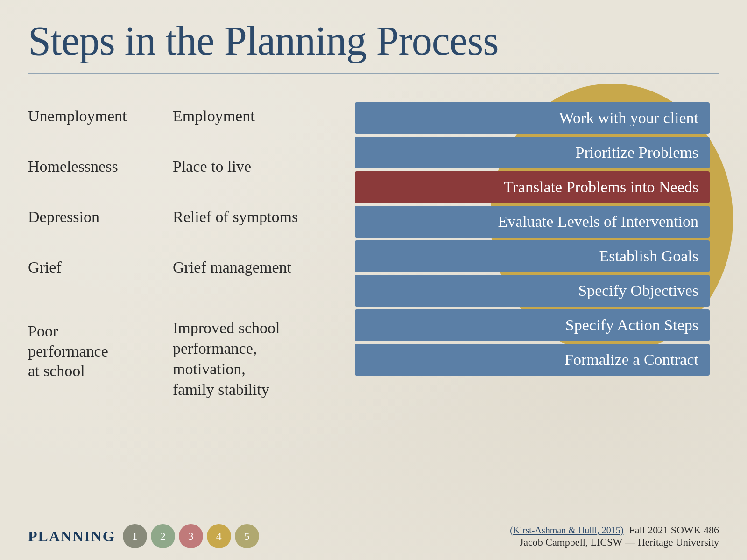 The image size is (747, 560). What do you see at coordinates (674, 530) in the screenshot?
I see `course-label: Fall 2021 SOWK 486` at bounding box center [674, 530].